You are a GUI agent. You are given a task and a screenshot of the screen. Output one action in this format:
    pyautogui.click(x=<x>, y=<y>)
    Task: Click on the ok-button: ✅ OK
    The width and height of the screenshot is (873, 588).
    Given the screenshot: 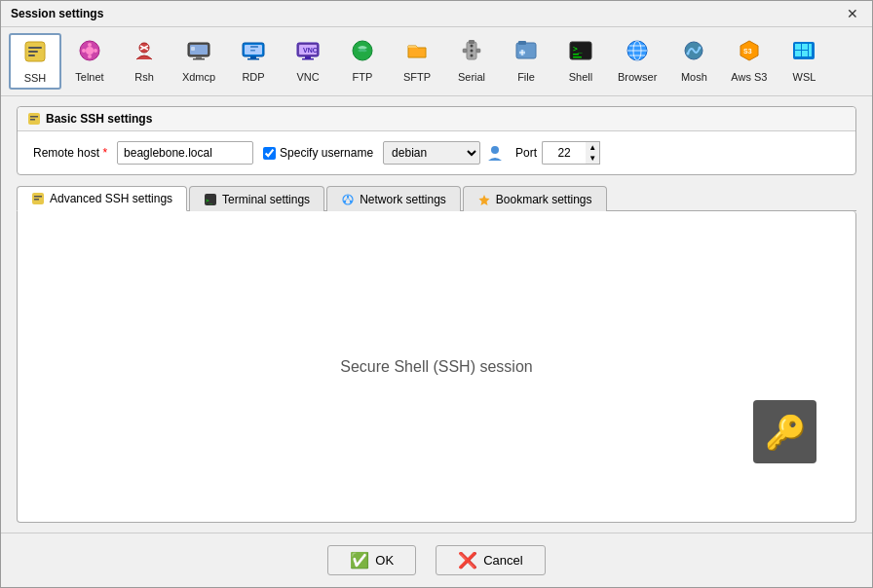 What is the action you would take?
    pyautogui.click(x=372, y=561)
    